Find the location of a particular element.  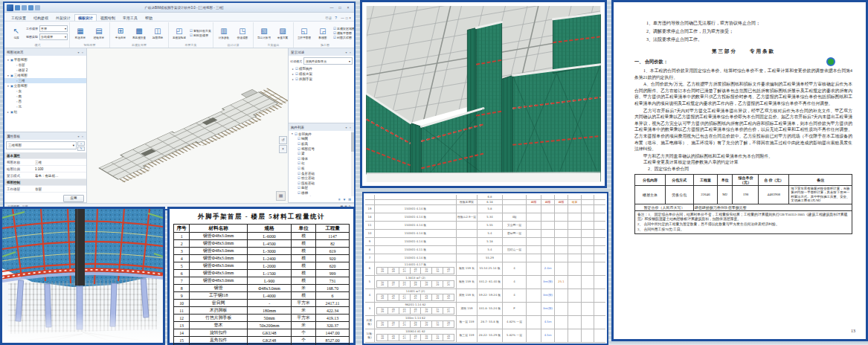

tab-常用工具: 常用工具 is located at coordinates (130, 18).